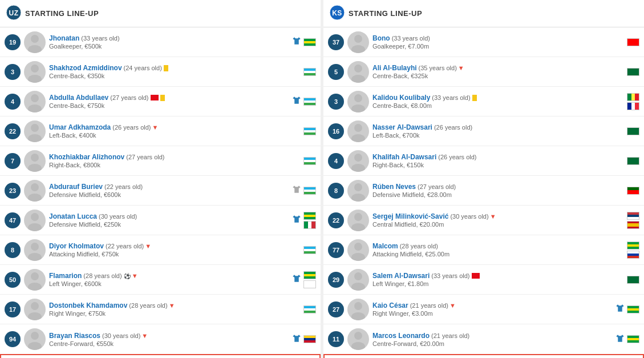  What do you see at coordinates (336, 339) in the screenshot?
I see `player-number: 11` at bounding box center [336, 339].